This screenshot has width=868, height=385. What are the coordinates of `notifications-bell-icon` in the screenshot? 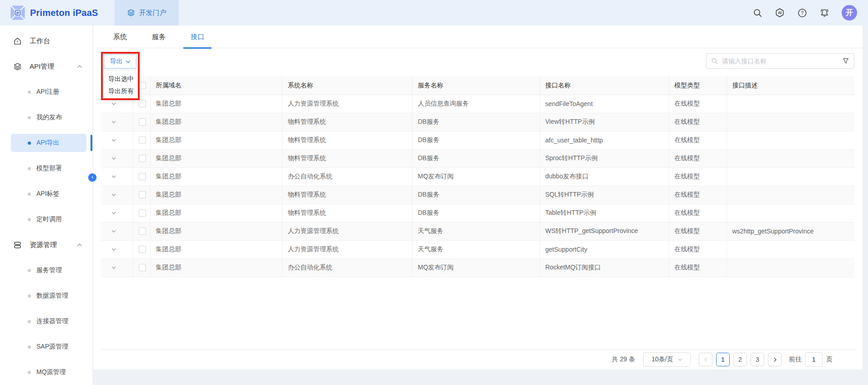 It's located at (824, 13).